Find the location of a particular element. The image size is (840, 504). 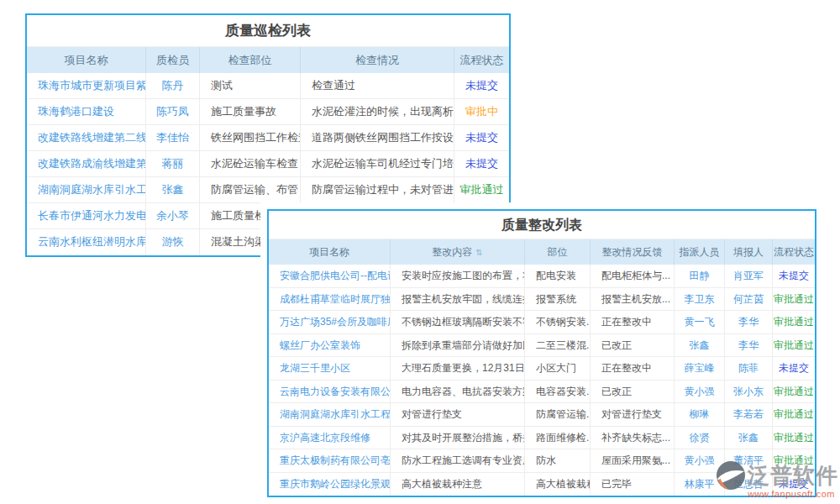

project-cell: 重庆太极制药有限公司亳州中... is located at coordinates (329, 460).